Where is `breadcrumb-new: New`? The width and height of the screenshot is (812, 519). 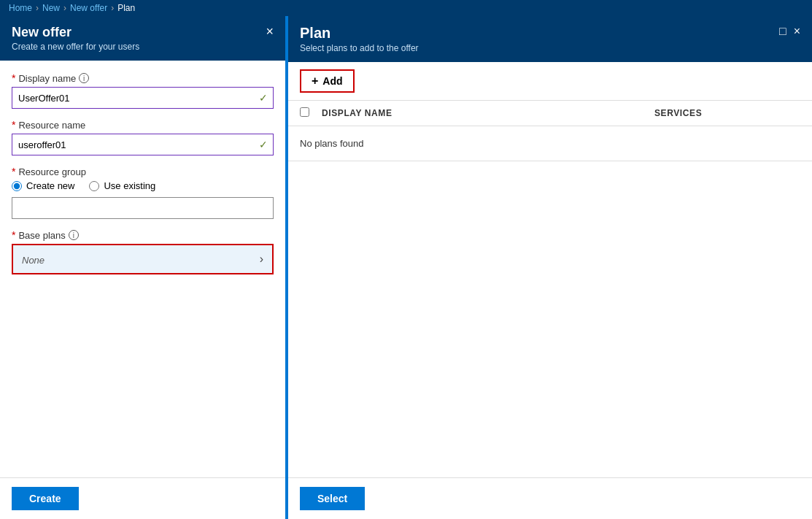
breadcrumb-new: New is located at coordinates (51, 8).